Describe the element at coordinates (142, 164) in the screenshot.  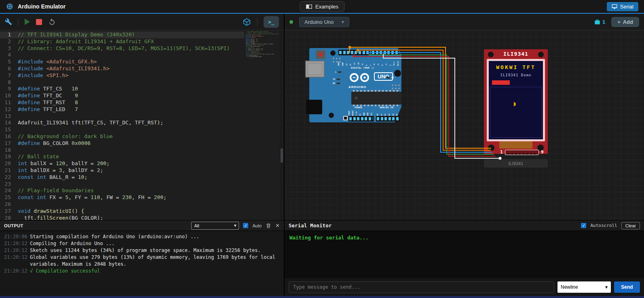
I see `code-line: 20int ballX = 120, ballY = 200;` at that location.